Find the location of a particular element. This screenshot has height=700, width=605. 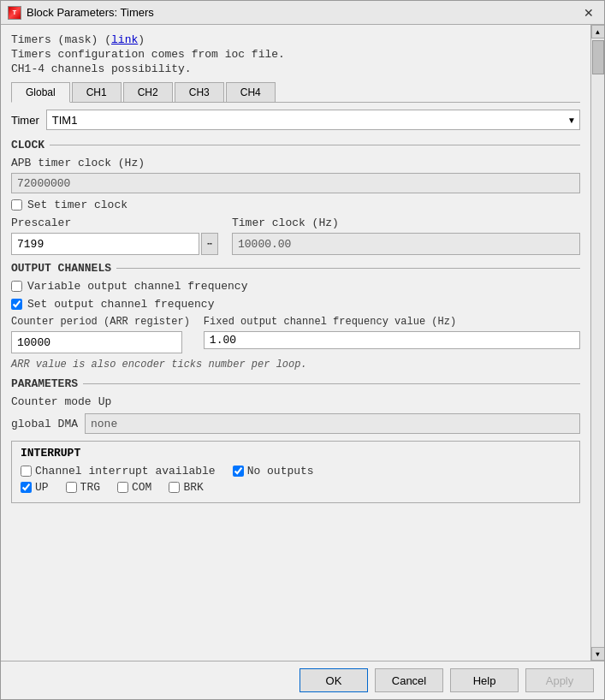

header-paren-close: ) is located at coordinates (141, 39).